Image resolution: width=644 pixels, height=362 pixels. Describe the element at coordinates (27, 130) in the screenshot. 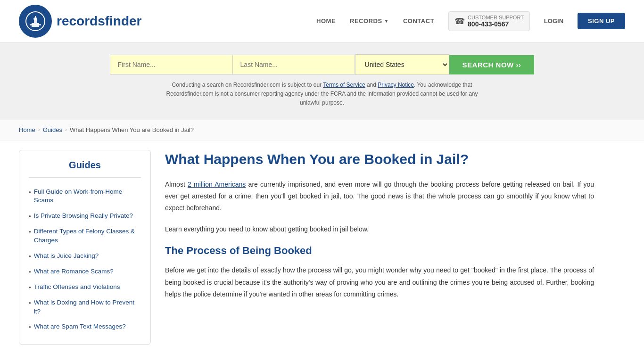

I see `breadcrumb-home: Home` at that location.